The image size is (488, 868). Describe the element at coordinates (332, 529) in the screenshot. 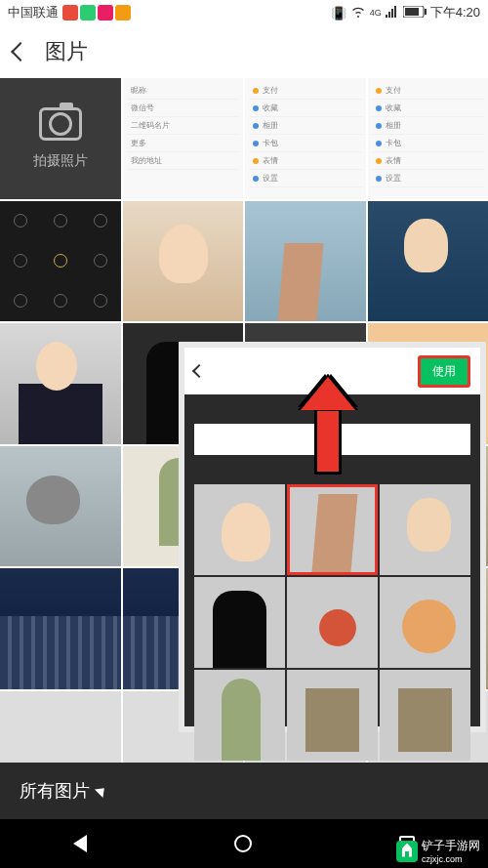

I see `overlay-thumbnail-selected` at that location.